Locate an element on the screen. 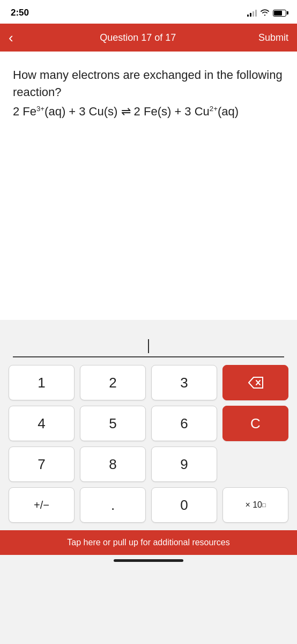 This screenshot has height=644, width=297. signal-icon is located at coordinates (252, 13).